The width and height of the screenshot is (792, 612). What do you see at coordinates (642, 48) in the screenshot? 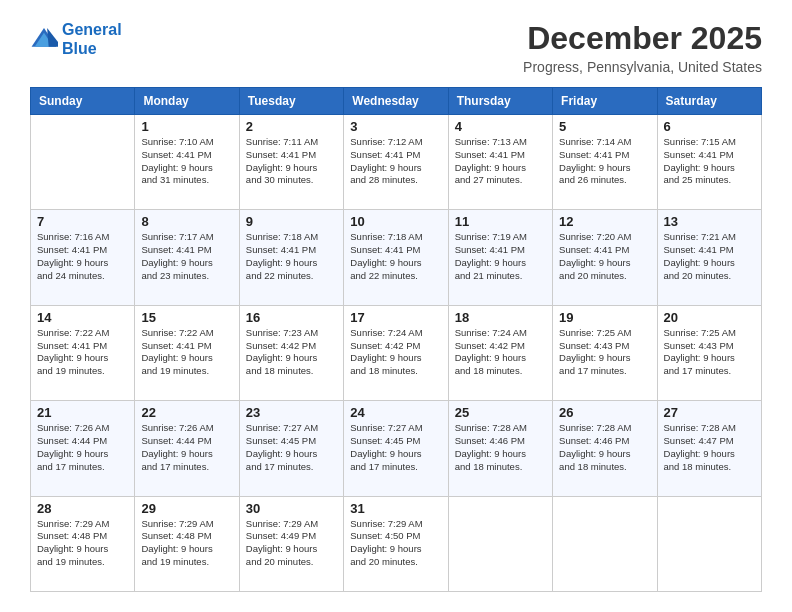
I see `title-area: December 2025 Progress, Pennsylvania, Un…` at bounding box center [642, 48].